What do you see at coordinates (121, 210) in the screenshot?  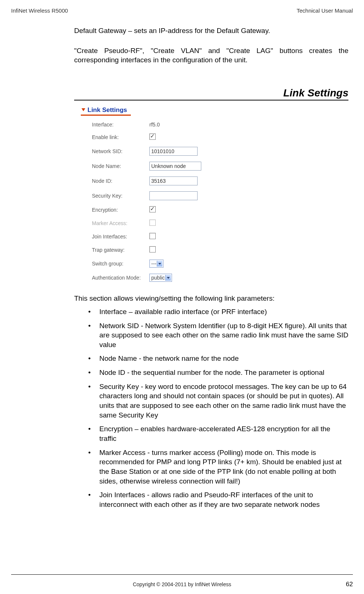 I see `label-encryption: Encryption:` at bounding box center [121, 210].